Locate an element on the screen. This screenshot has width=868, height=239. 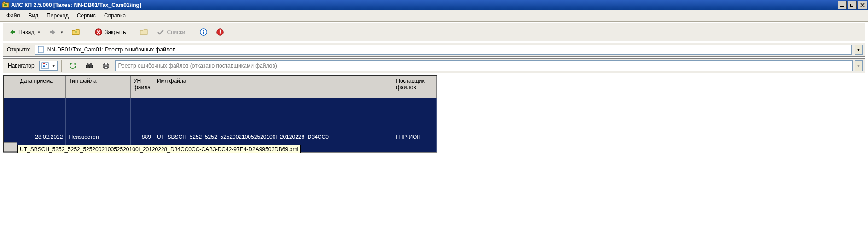
back-arrow-icon is located at coordinates (12, 32).